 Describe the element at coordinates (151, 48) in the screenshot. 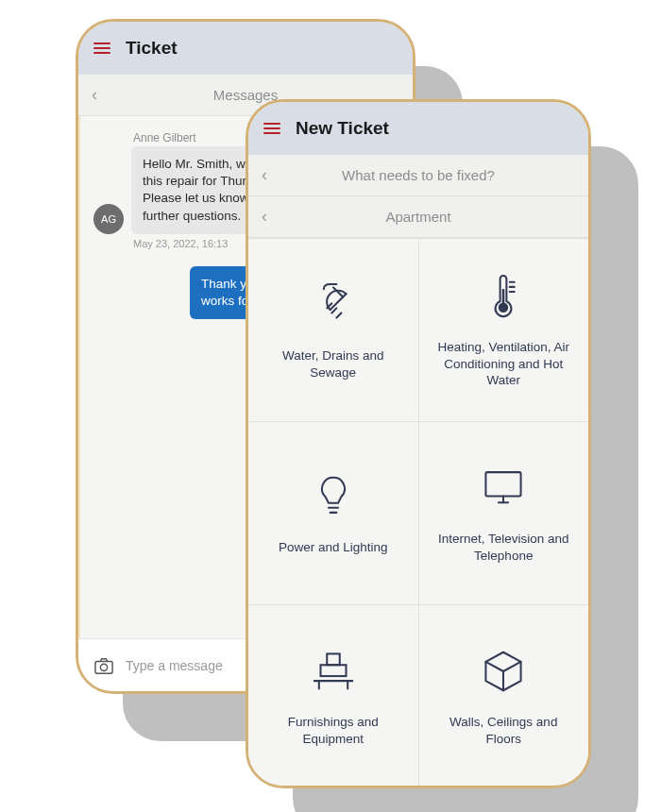

I see `header-title: Ticket` at that location.